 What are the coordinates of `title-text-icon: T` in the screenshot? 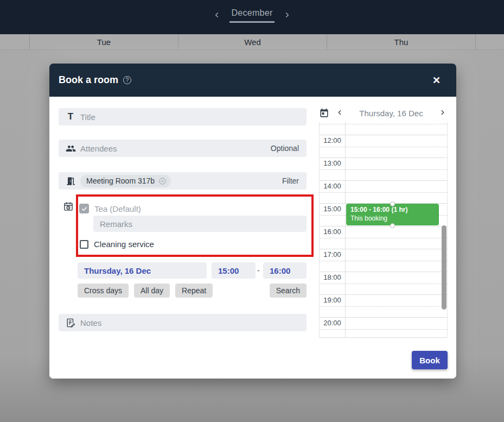 It's located at (71, 117).